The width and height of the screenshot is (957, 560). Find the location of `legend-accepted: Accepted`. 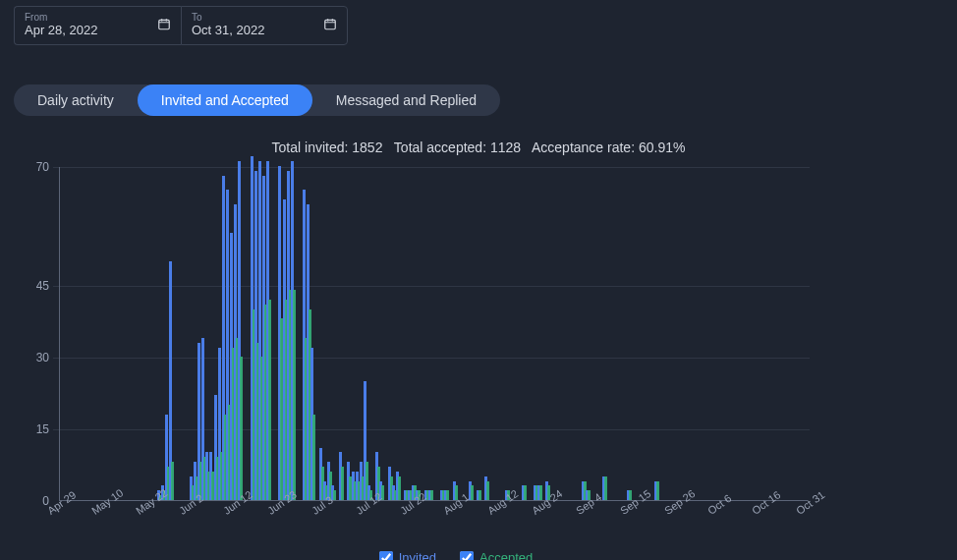

legend-accepted: Accepted is located at coordinates (496, 555).